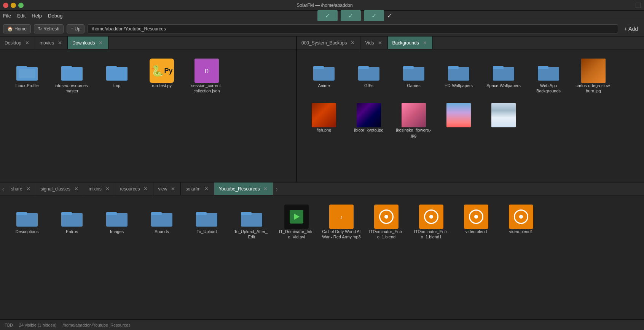 This screenshot has width=644, height=330. I want to click on right-tab-bar: 000_System_Backups ✕ Vids ✕ Backgrounds …, so click(470, 43).